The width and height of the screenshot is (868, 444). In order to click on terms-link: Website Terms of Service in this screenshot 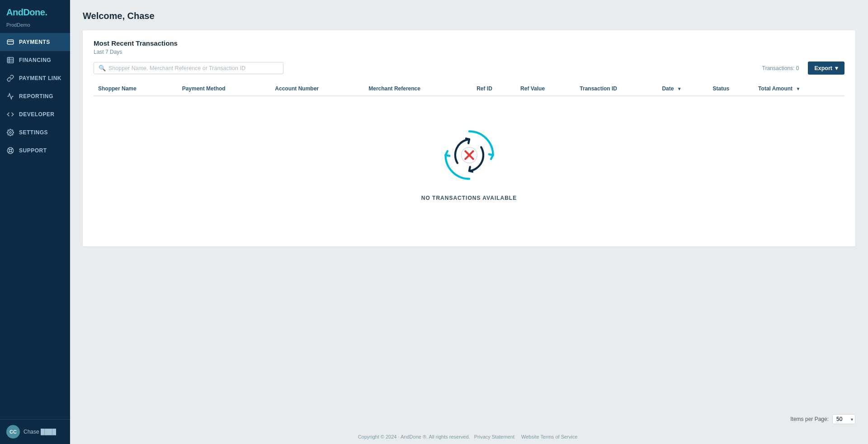, I will do `click(549, 437)`.